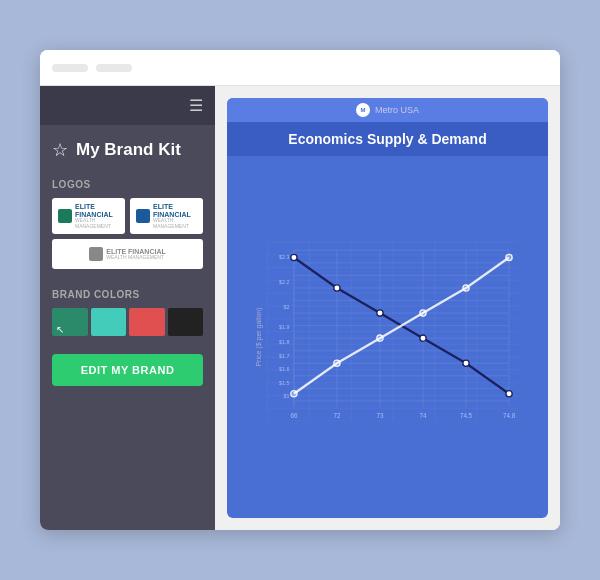  Describe the element at coordinates (128, 322) in the screenshot. I see `colors-row: ↖` at that location.